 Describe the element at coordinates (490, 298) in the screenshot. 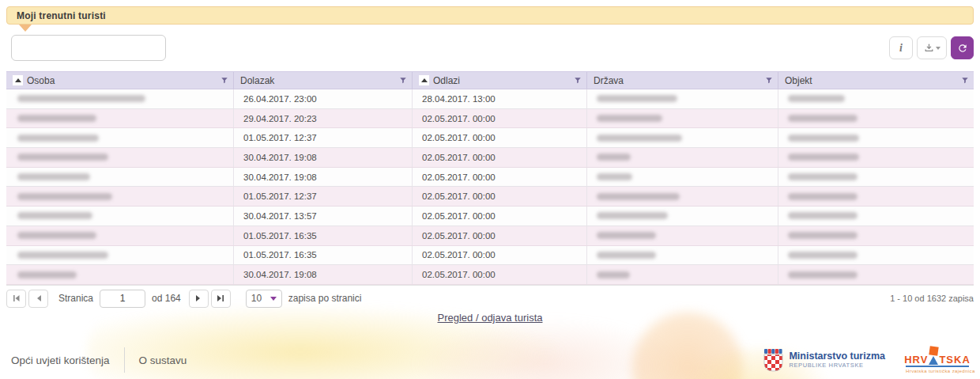

I see `pagination-bar: Stranica od 164 10 zapisa po stranici 1 …` at that location.